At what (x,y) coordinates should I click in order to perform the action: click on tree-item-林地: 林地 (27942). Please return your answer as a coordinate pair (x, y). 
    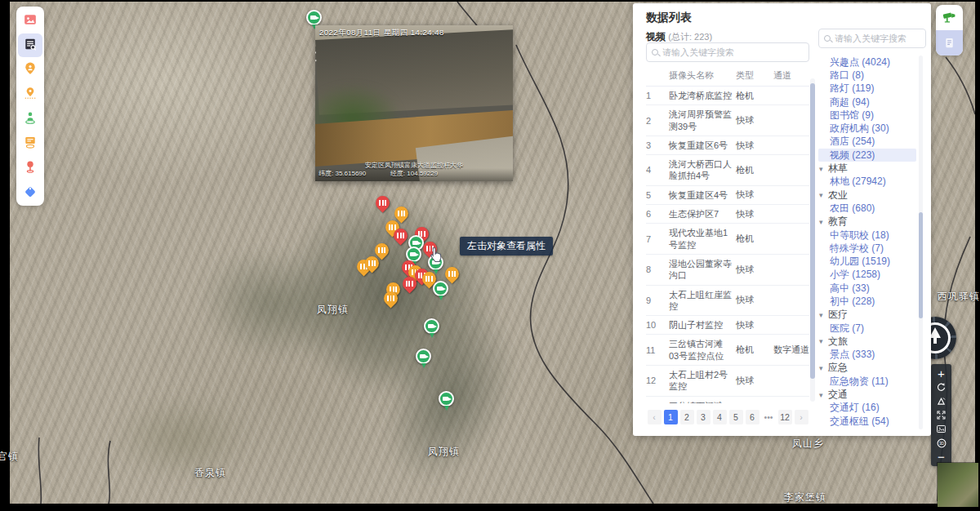
    Looking at the image, I should click on (867, 182).